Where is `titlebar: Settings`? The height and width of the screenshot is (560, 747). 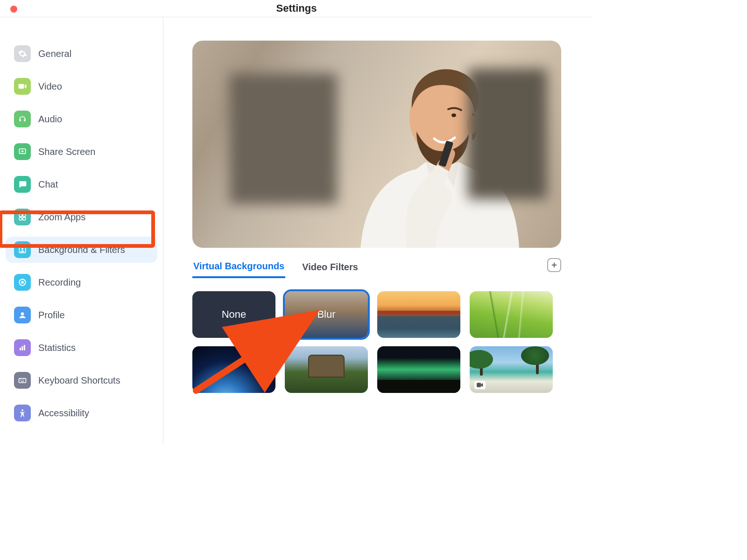
titlebar: Settings is located at coordinates (296, 8).